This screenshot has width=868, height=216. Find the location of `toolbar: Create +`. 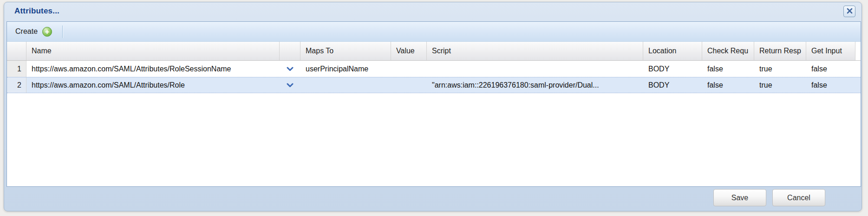

toolbar: Create + is located at coordinates (434, 32).